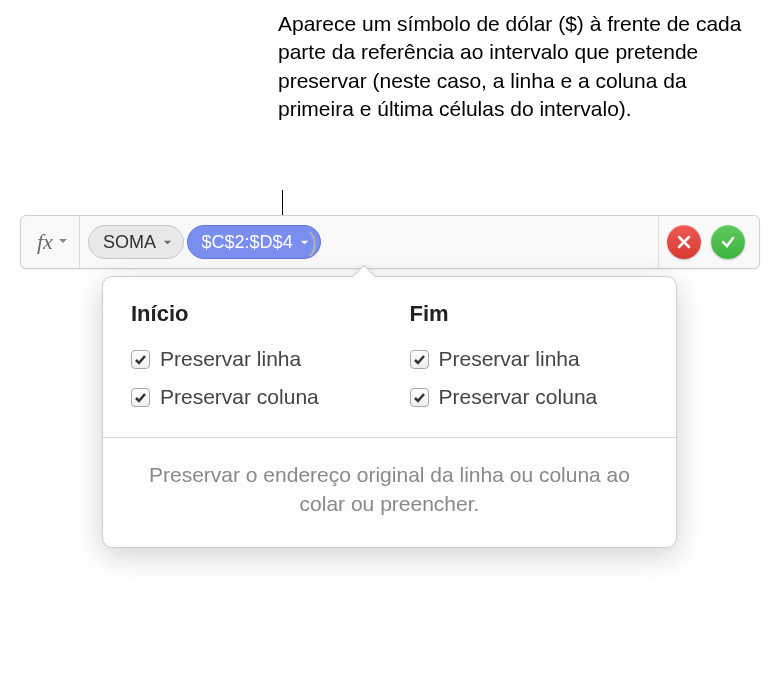 This screenshot has width=777, height=673. I want to click on start-title: Início, so click(250, 314).